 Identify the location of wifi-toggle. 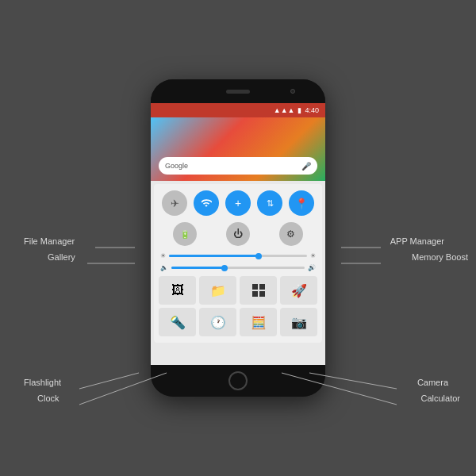
(206, 203).